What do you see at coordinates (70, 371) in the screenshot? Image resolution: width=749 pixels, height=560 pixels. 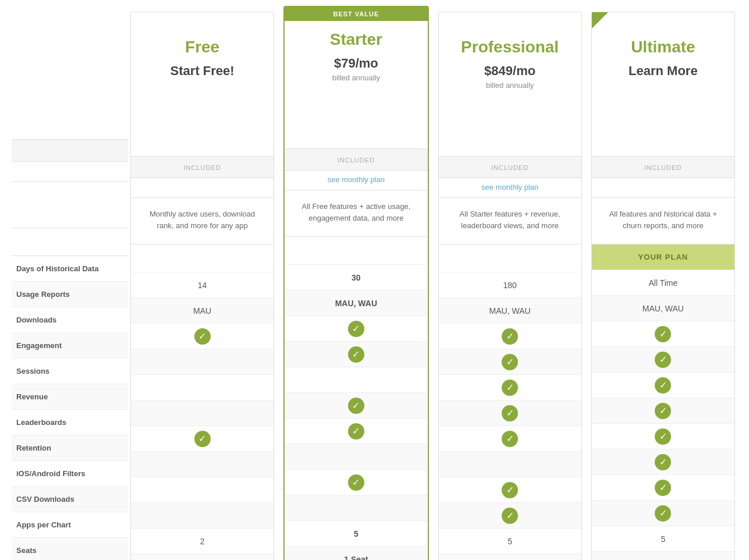 I see `label-row-sessions: Sessions` at bounding box center [70, 371].